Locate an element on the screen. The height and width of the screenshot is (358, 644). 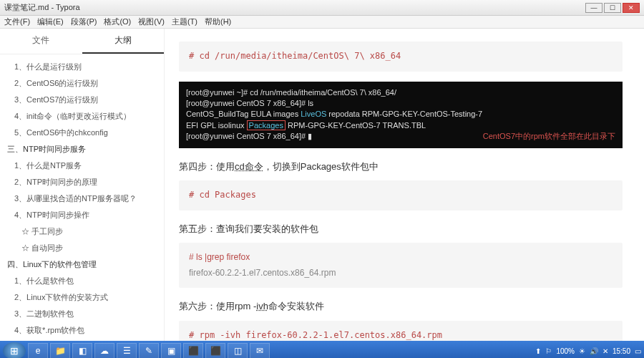
outline-item: 3、从哪里找合适的NTP服务器呢？ is located at coordinates (82, 199).